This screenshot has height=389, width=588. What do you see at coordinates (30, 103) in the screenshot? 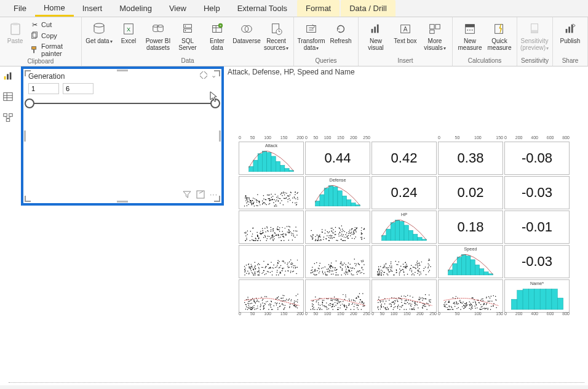
I see `slider-handle-min` at bounding box center [30, 103].